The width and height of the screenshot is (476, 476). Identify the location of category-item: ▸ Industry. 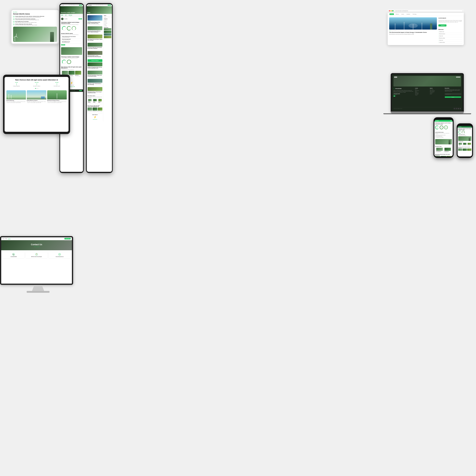
(108, 25).